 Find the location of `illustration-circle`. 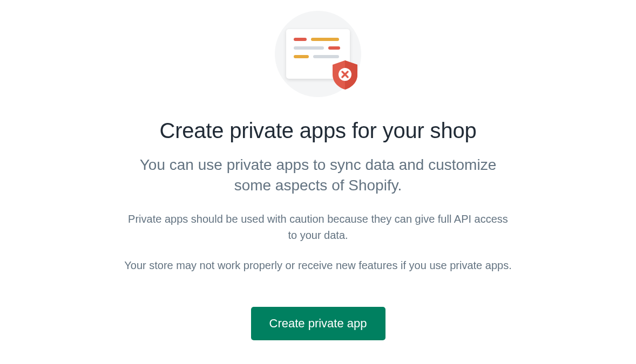

illustration-circle is located at coordinates (318, 54).